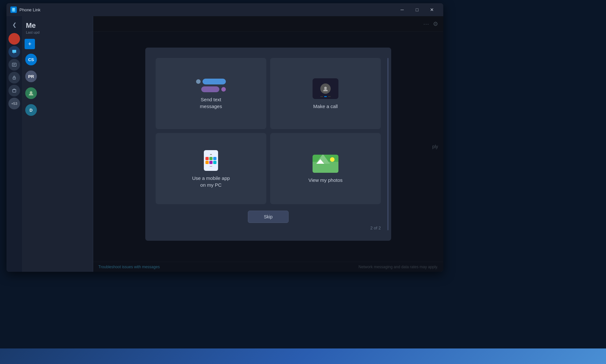 Image resolution: width=606 pixels, height=364 pixels. I want to click on pagination: 2 of 2, so click(375, 228).